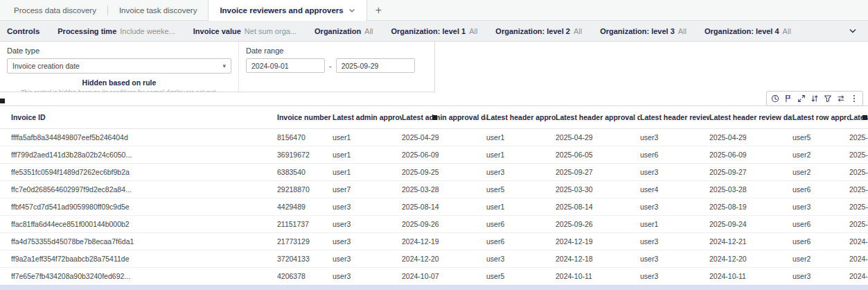 The image size is (868, 290). Describe the element at coordinates (218, 31) in the screenshot. I see `filter-name: Invoice value` at that location.